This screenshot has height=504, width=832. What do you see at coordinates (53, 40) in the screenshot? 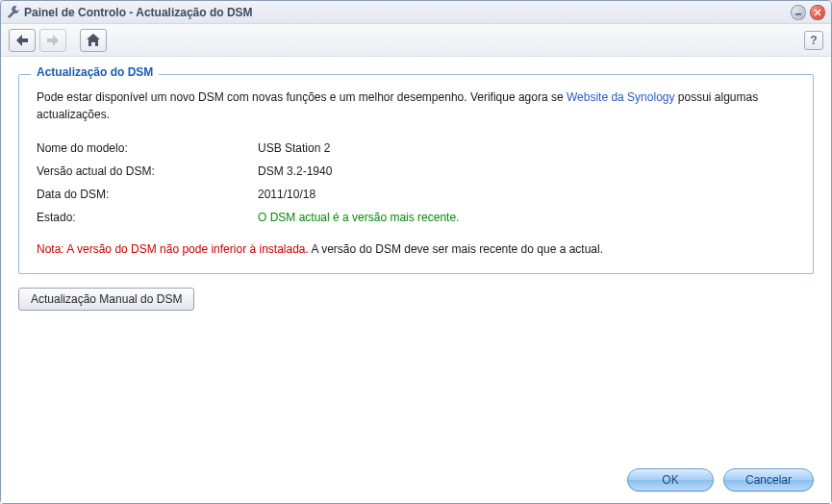
I see `forward-button` at bounding box center [53, 40].